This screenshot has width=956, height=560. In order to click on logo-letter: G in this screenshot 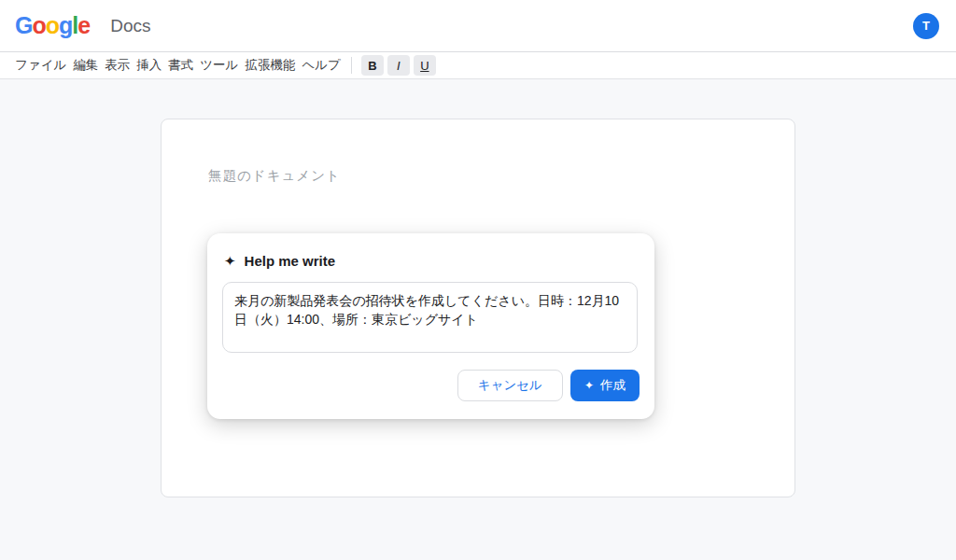, I will do `click(23, 25)`.